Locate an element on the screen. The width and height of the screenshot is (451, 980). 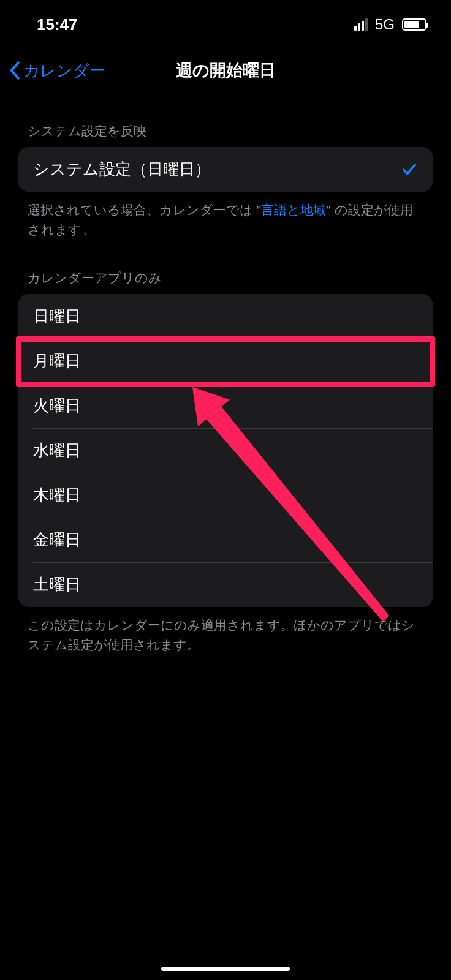
language-region-link: 言語と地域 is located at coordinates (294, 209).